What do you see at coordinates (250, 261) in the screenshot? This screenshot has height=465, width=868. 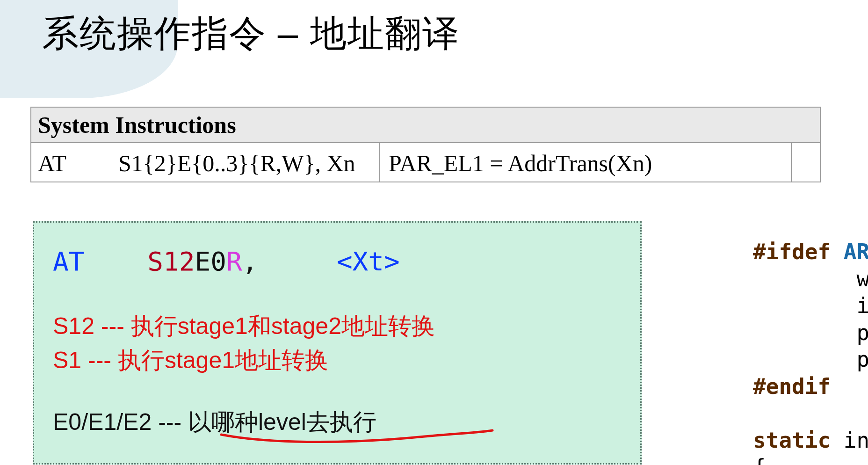 I see `tok-comma: ,` at bounding box center [250, 261].